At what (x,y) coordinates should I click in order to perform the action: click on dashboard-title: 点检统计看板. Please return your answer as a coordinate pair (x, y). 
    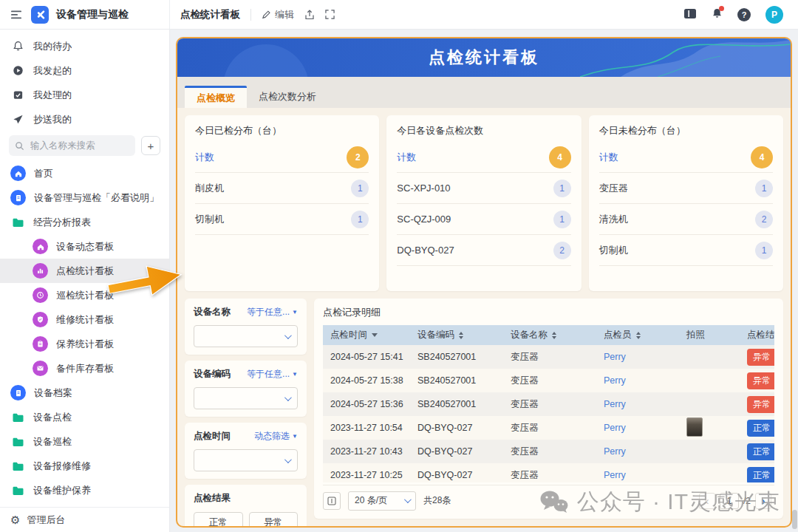
    Looking at the image, I should click on (484, 58).